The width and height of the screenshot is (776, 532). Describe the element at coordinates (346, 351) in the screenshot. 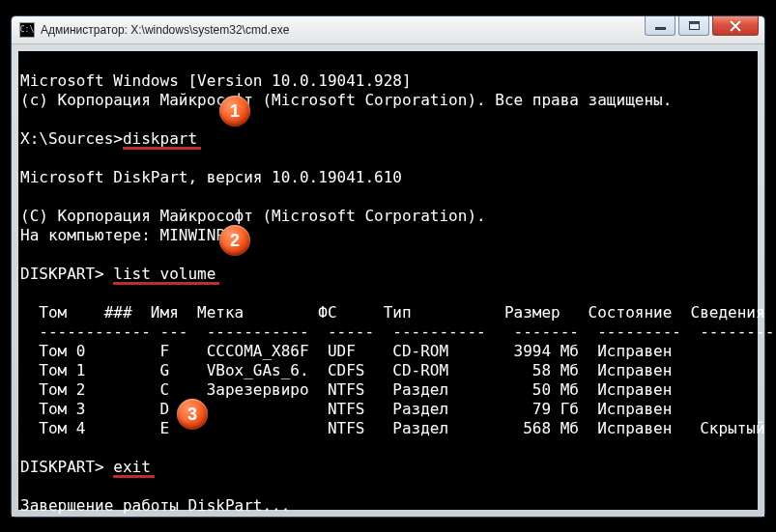

I see `table-row: Том 0 F CCCOMA_X86F UDF CD-ROM 3994 Мб И…` at that location.